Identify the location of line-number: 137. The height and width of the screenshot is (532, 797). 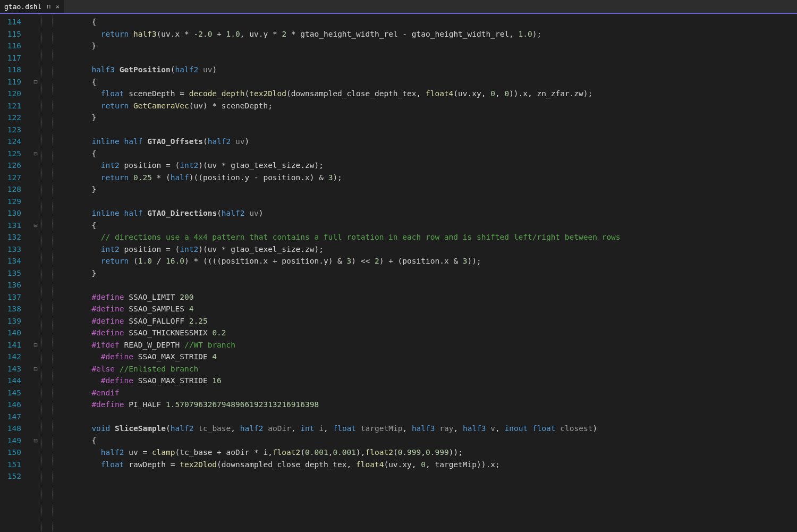
(13, 298).